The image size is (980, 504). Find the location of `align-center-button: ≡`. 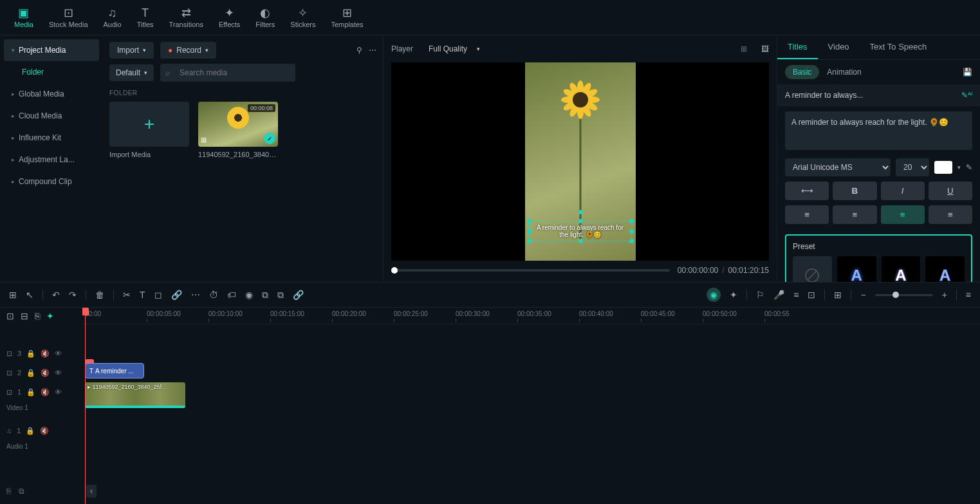

align-center-button: ≡ is located at coordinates (855, 215).